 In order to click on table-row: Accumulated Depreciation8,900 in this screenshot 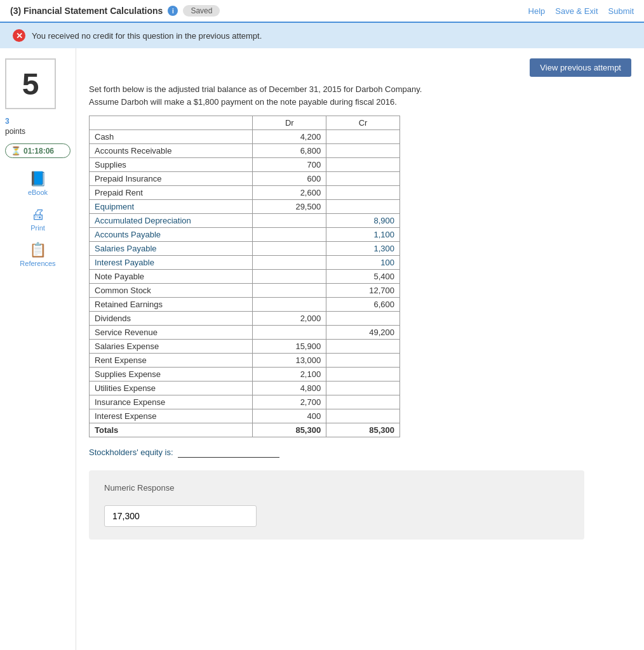, I will do `click(245, 221)`.